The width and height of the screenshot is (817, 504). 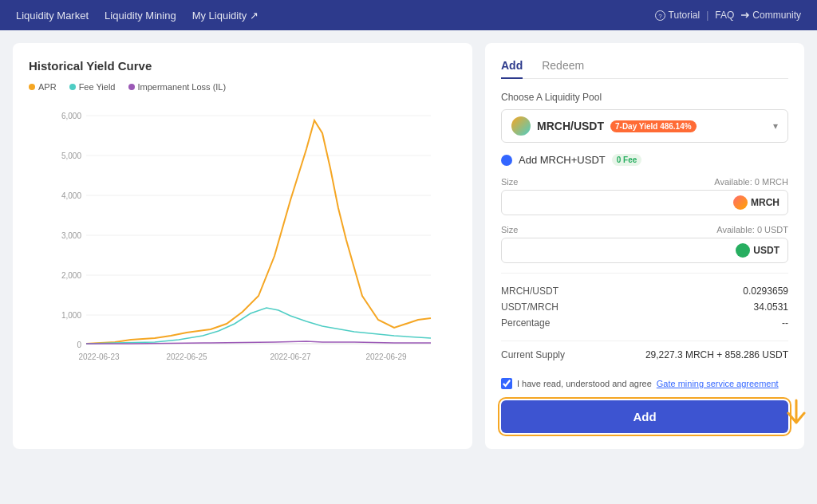 I want to click on nav-my-liquidity: My Liquidity ↗, so click(x=225, y=16).